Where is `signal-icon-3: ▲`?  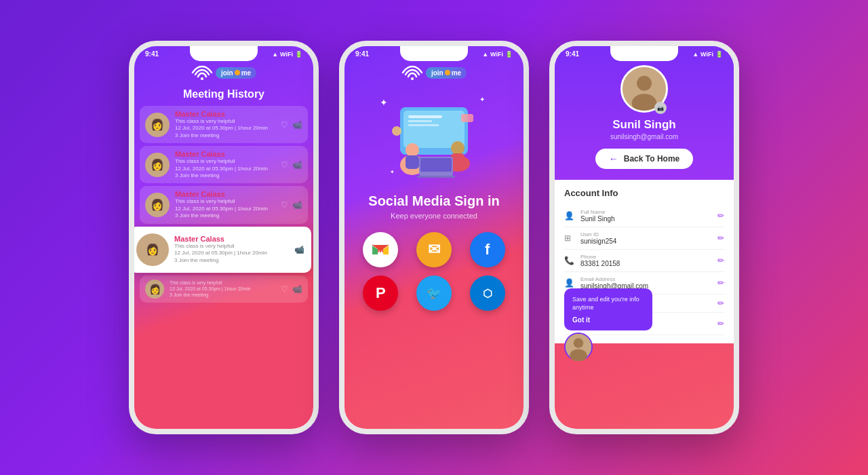 signal-icon-3: ▲ is located at coordinates (696, 54).